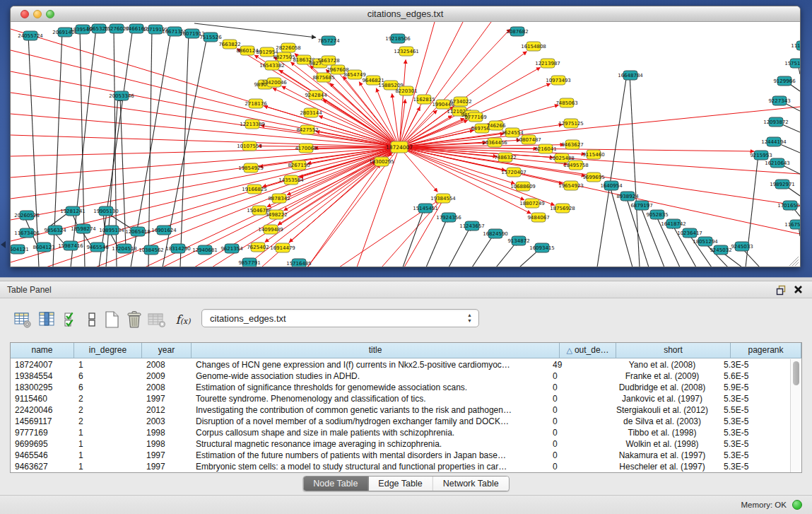  What do you see at coordinates (167, 410) in the screenshot?
I see `table-cell: 2012` at bounding box center [167, 410].